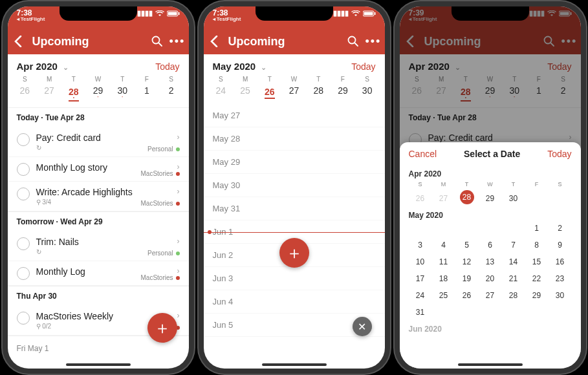  I want to click on day-row: Jun 3, so click(294, 279).